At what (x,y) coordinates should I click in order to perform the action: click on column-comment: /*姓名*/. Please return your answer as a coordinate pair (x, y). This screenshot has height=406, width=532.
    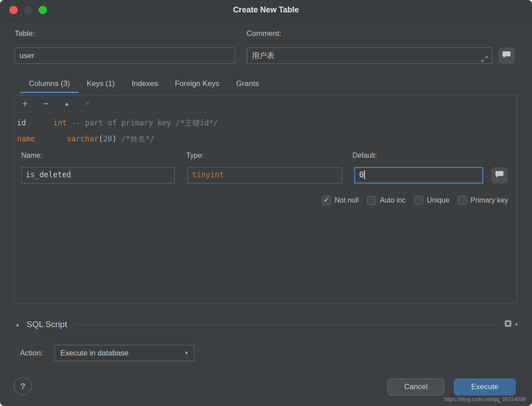
    Looking at the image, I should click on (136, 139).